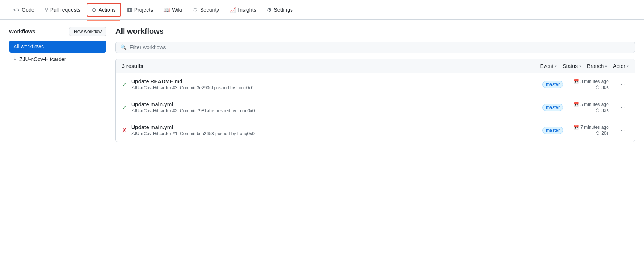 This screenshot has height=276, width=644. What do you see at coordinates (591, 127) in the screenshot?
I see `workflow-time-ago: 📅 7 minutes ago` at bounding box center [591, 127].